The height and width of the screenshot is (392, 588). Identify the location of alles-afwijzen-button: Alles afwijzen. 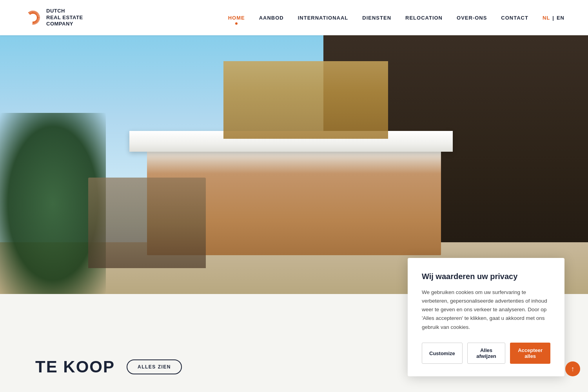
(486, 353).